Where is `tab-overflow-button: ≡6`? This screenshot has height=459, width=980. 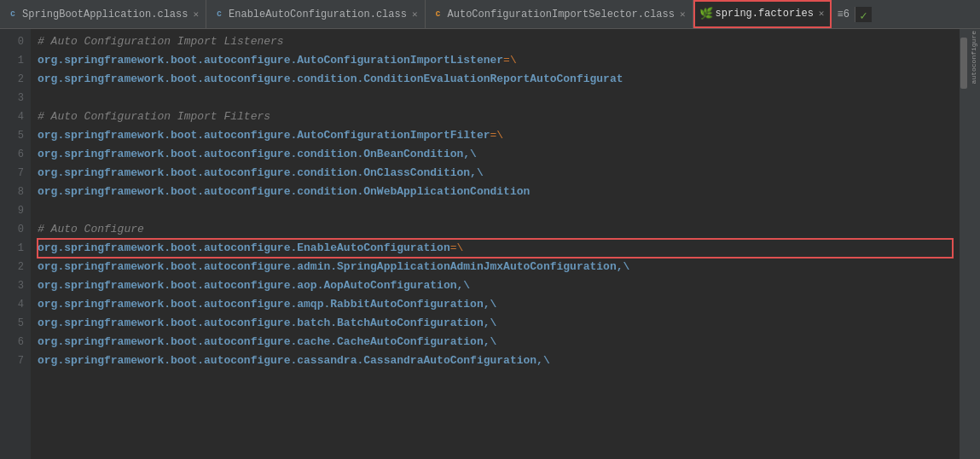
tab-overflow-button: ≡6 is located at coordinates (843, 14).